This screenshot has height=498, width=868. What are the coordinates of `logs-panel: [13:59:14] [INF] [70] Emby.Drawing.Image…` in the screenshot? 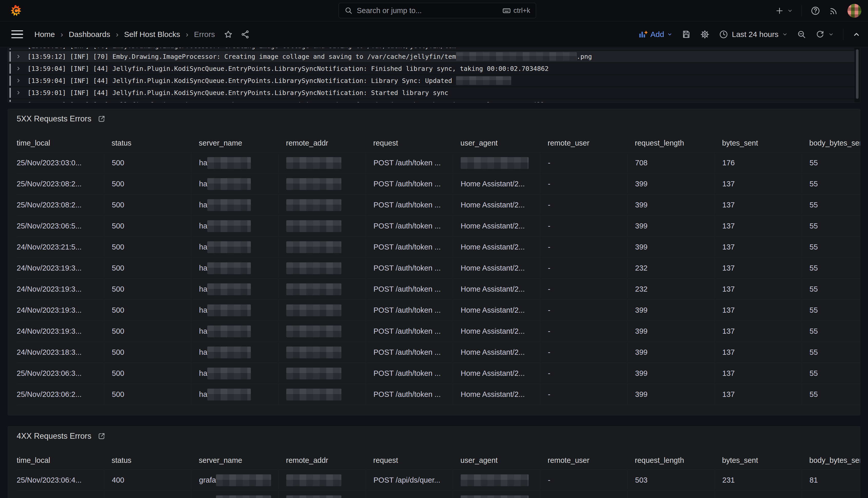 It's located at (434, 75).